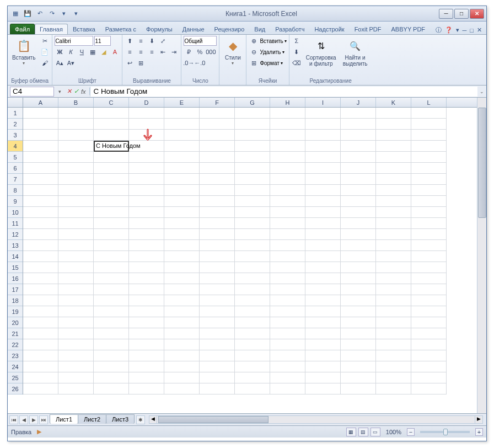  What do you see at coordinates (32, 92) in the screenshot?
I see `name-box` at bounding box center [32, 92].